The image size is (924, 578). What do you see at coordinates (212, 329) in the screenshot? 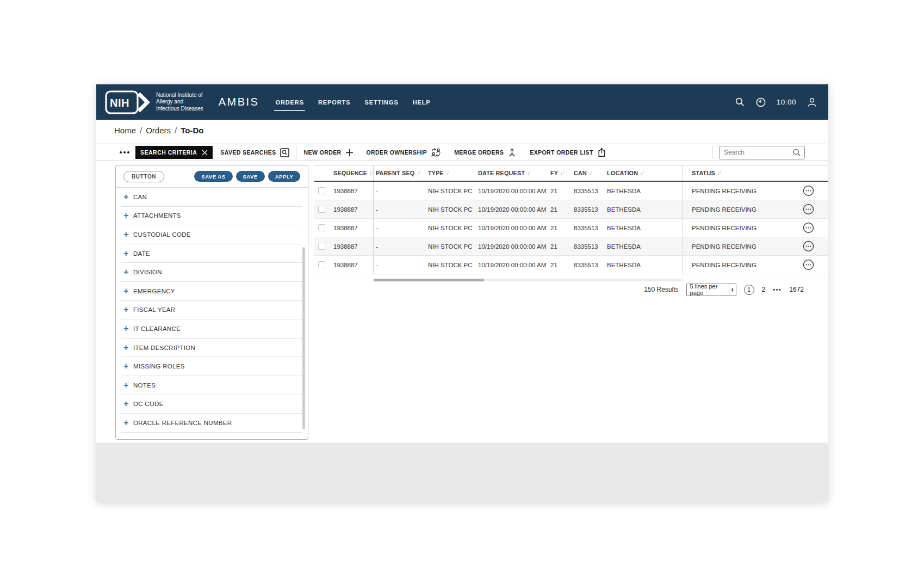
I see `filter-item-it-clearance: +IT CLEARANCE` at bounding box center [212, 329].